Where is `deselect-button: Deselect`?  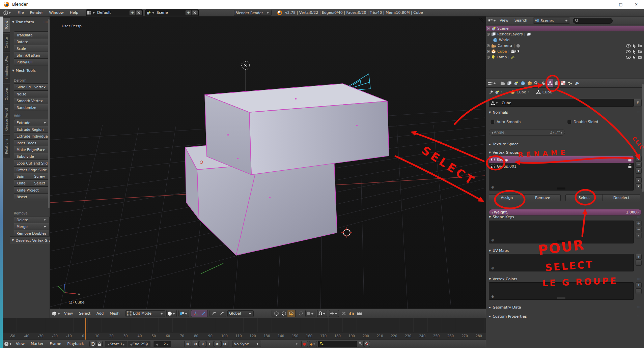
deselect-button: Deselect is located at coordinates (621, 198).